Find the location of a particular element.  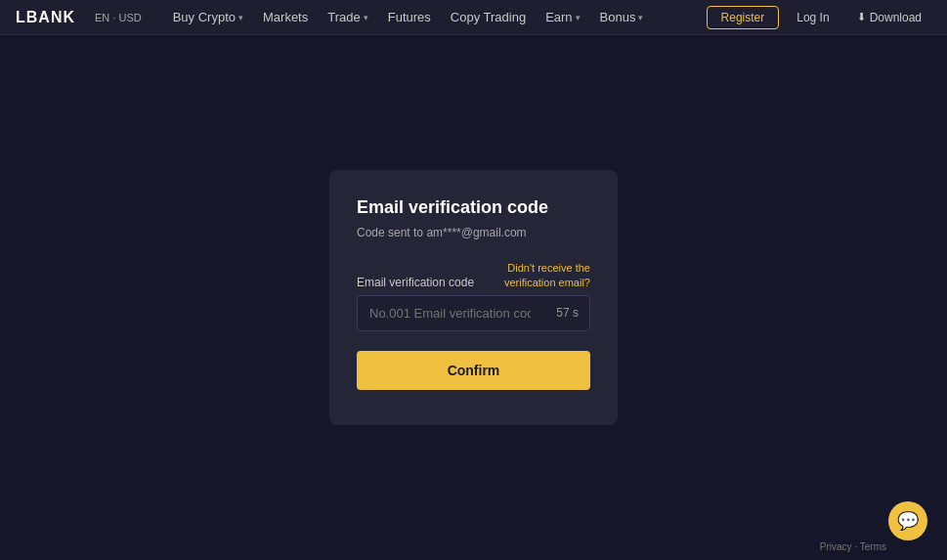

privacy-footer: Privacy · Terms is located at coordinates (853, 547).